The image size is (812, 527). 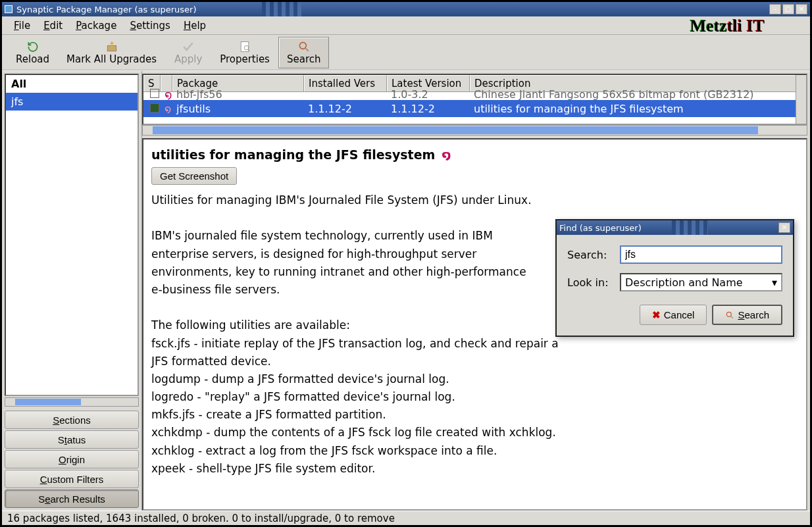 I want to click on sidebar: All jfs Sections Status Origin Custom Fi…, so click(x=72, y=291).